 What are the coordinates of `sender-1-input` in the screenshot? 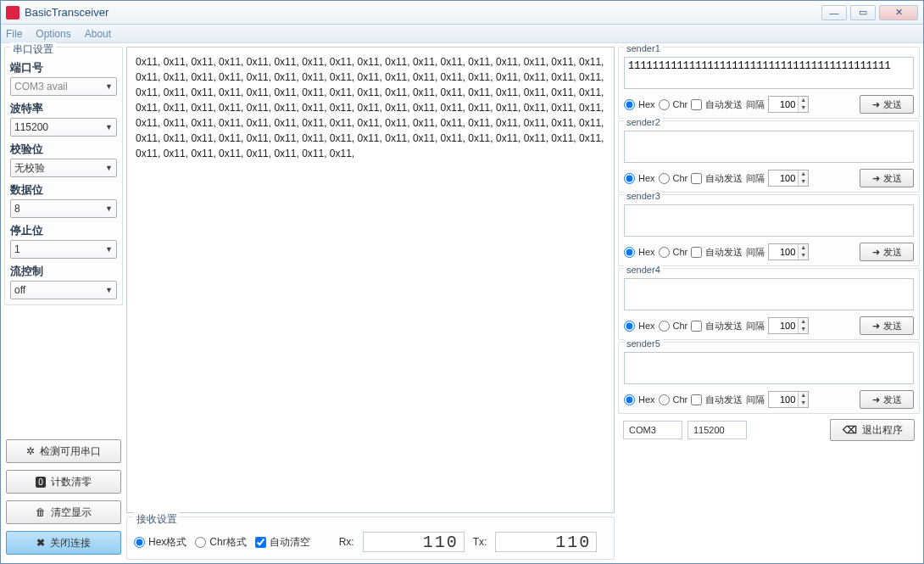 It's located at (769, 73).